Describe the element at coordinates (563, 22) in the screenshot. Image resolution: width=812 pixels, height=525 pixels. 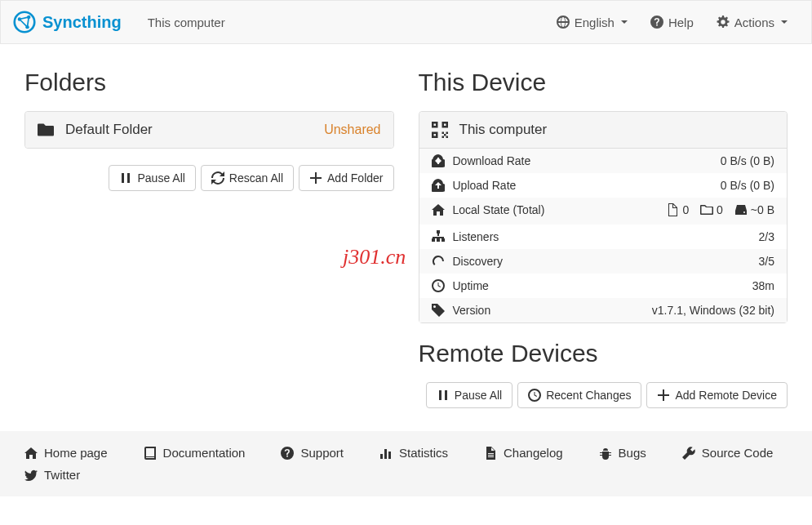
I see `globe-icon` at that location.